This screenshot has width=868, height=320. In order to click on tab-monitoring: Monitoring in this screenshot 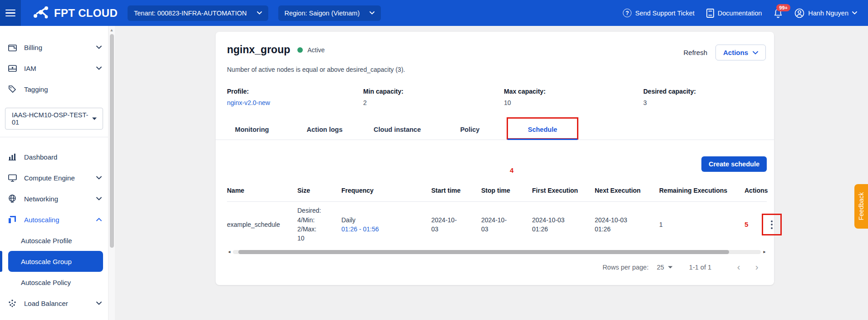, I will do `click(252, 129)`.